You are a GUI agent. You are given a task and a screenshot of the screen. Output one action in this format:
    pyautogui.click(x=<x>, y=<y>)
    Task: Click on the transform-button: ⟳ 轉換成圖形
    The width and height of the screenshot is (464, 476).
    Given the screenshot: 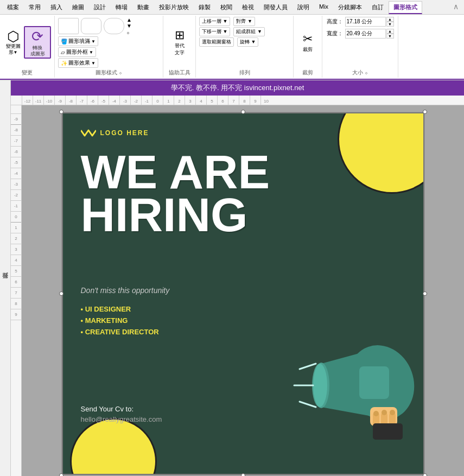 What is the action you would take?
    pyautogui.click(x=37, y=42)
    